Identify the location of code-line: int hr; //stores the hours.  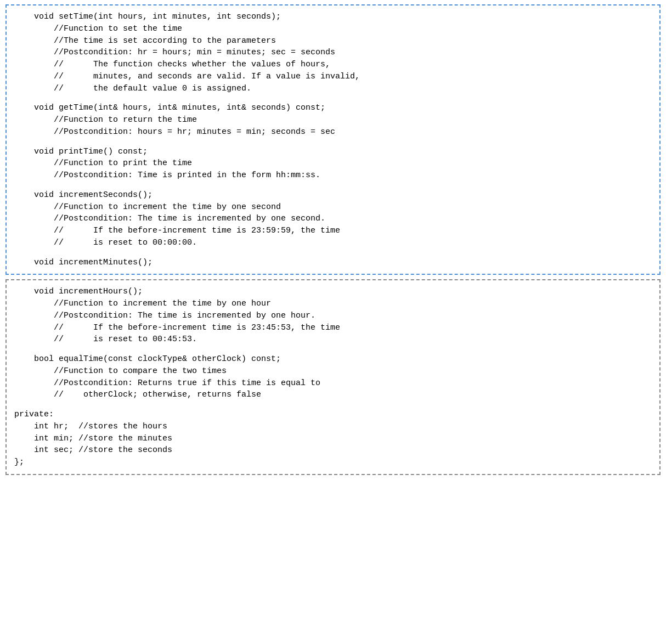
(333, 427).